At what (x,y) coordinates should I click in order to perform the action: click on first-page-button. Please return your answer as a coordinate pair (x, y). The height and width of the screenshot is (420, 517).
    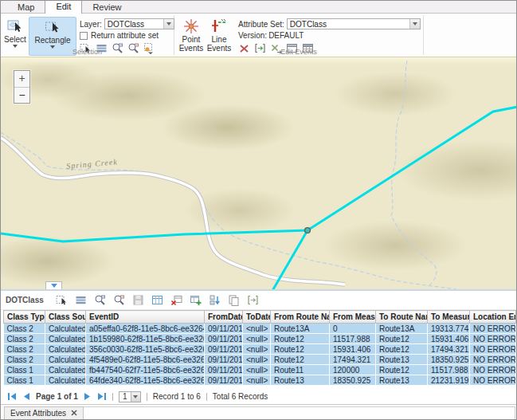
    Looking at the image, I should click on (12, 397).